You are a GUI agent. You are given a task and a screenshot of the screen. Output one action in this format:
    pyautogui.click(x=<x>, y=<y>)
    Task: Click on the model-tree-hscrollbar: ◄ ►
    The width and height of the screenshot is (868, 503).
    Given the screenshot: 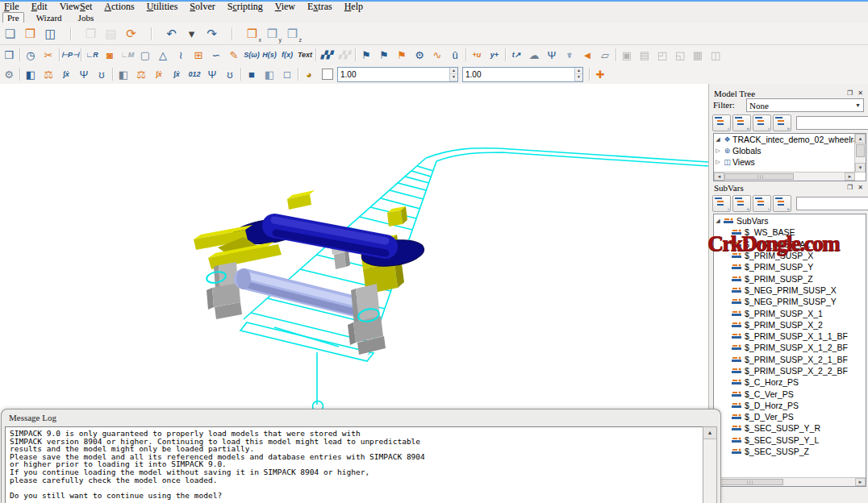 What is the action you would take?
    pyautogui.click(x=784, y=176)
    